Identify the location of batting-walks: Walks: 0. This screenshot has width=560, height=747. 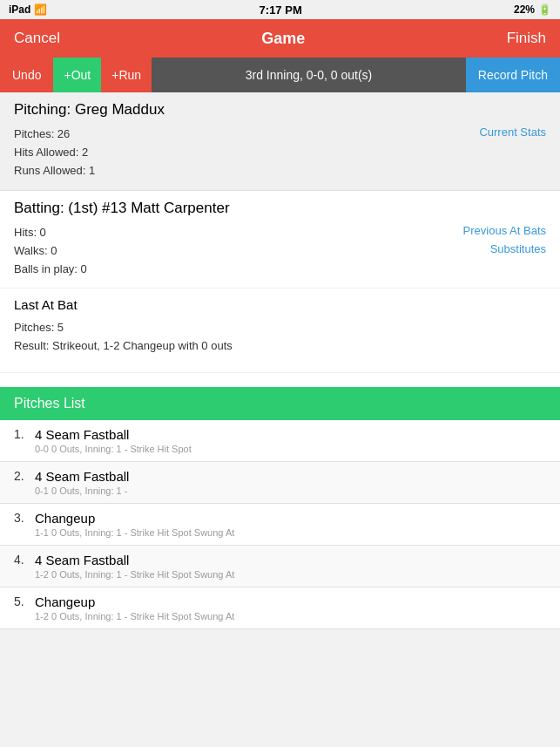
(51, 251).